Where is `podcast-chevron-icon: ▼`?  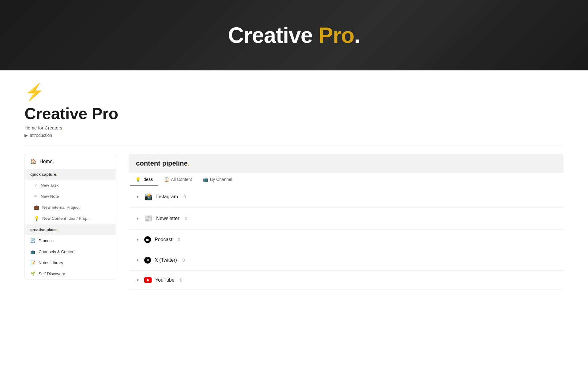
podcast-chevron-icon: ▼ is located at coordinates (138, 240).